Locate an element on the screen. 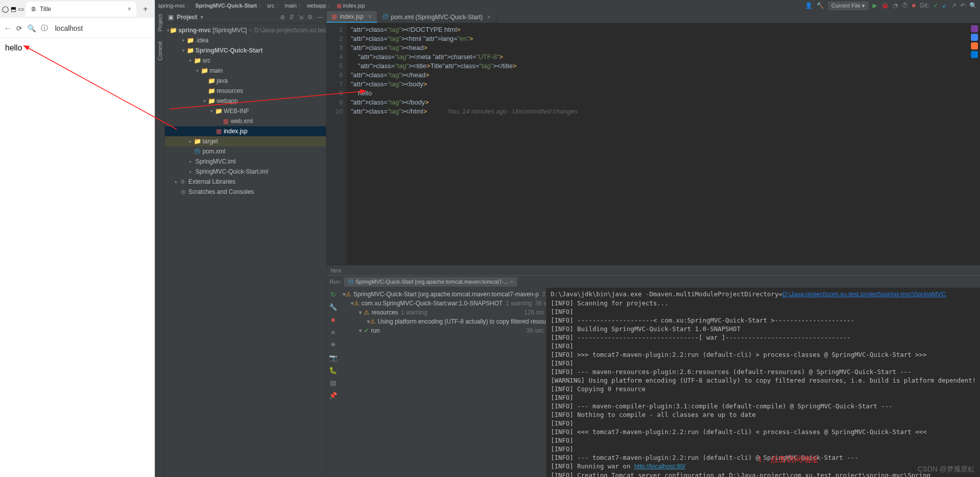 The height and width of the screenshot is (477, 980). run-tabs: Run: ⓜ SpringMVC-Quick-Start [org.apache… is located at coordinates (653, 282).